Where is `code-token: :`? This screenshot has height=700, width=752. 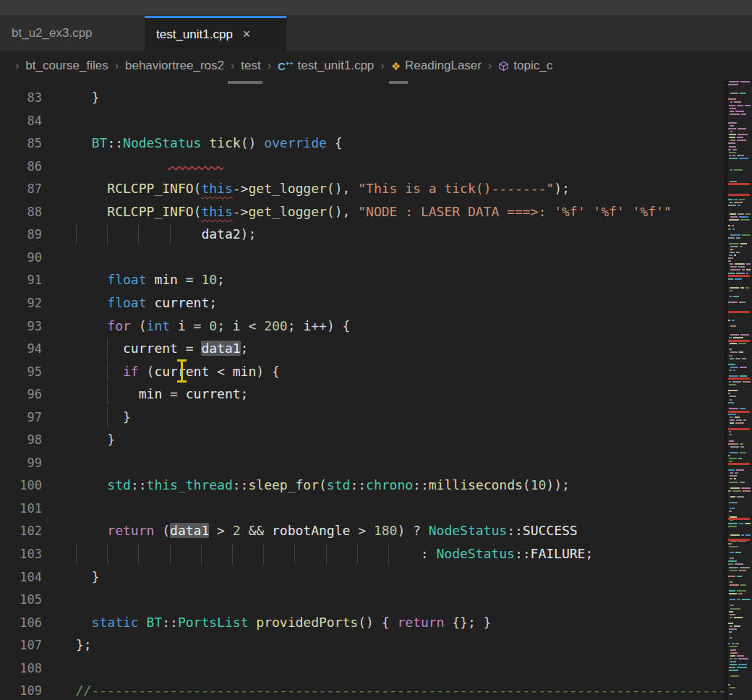
code-token: : is located at coordinates (256, 554).